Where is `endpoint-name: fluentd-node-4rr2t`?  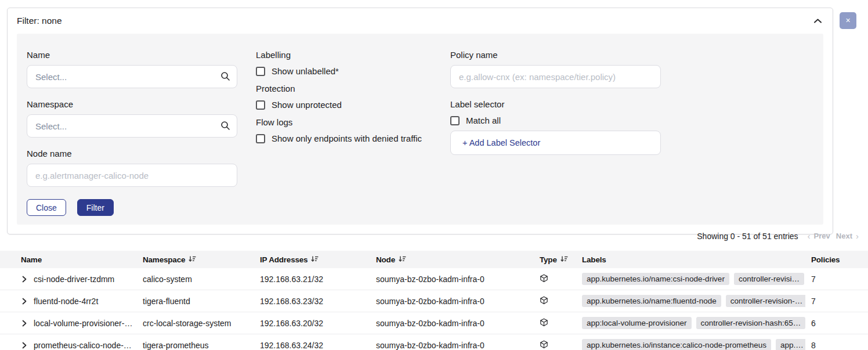
endpoint-name: fluentd-node-4rr2t is located at coordinates (66, 301).